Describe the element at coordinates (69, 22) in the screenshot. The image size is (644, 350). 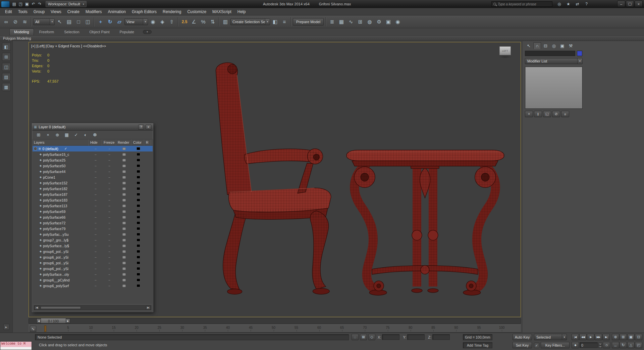
I see `select-by-name-icon: ▤` at that location.